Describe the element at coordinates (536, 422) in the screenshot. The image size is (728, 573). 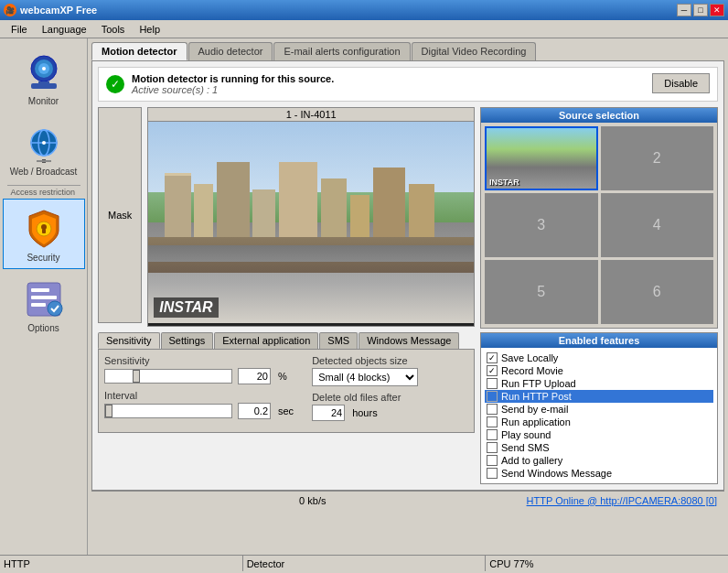
I see `feature-run-app-label: Run application` at that location.